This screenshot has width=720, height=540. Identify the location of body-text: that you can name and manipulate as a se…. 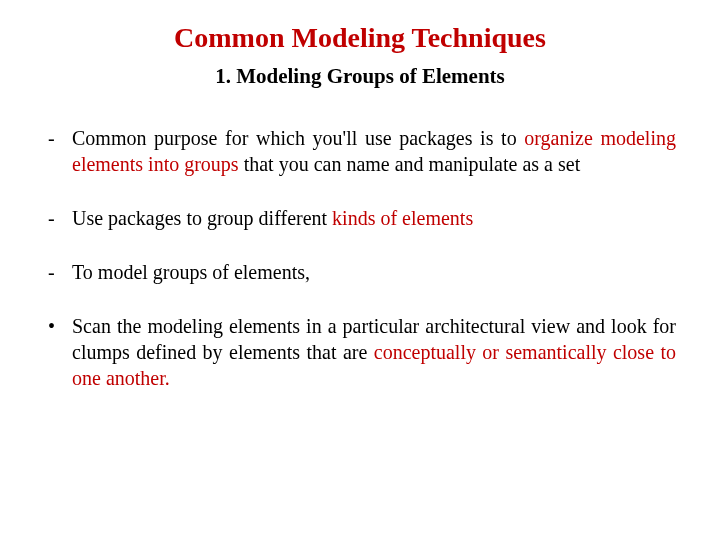
(410, 164).